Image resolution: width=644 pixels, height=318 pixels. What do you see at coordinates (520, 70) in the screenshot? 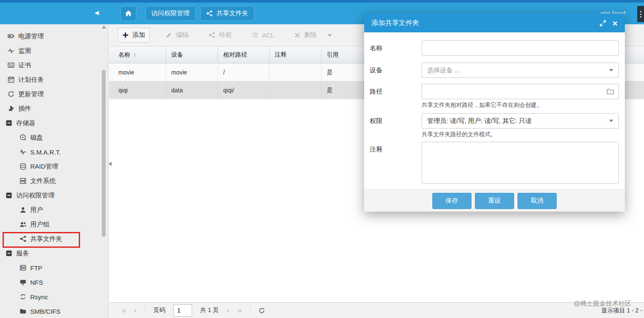
I see `device-select: 选择设备 ...` at bounding box center [520, 70].